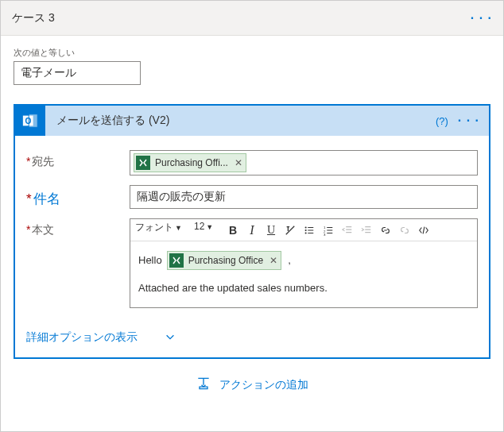 The width and height of the screenshot is (504, 432). I want to click on add-action-label: アクションの追加, so click(264, 385).